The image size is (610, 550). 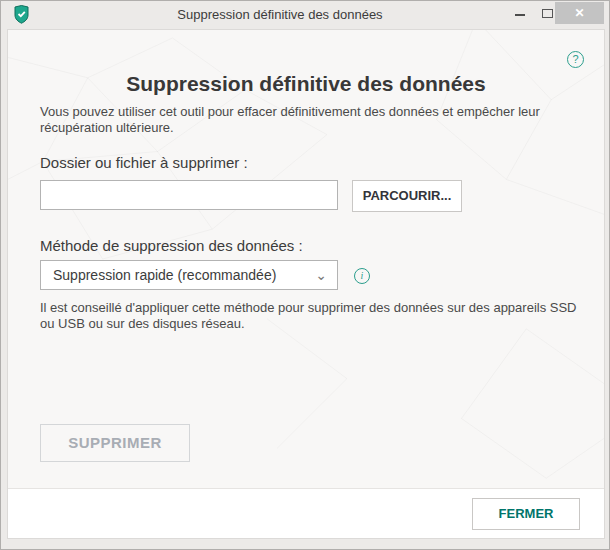 I want to click on chevron-down-icon: ⌄, so click(x=321, y=275).